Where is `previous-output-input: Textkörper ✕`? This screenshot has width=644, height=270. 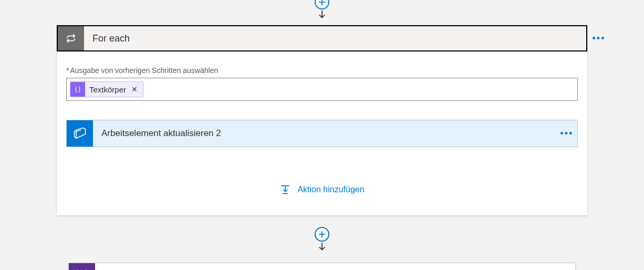
previous-output-input: Textkörper ✕ is located at coordinates (322, 89).